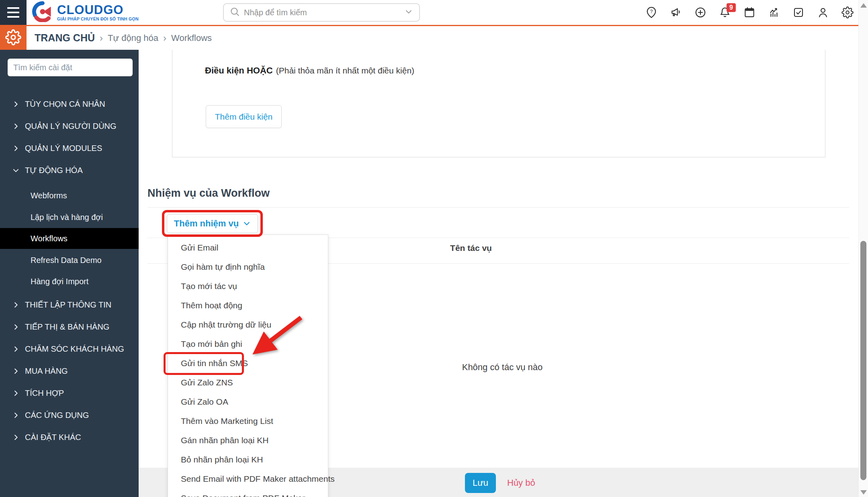 The image size is (868, 497). I want to click on tasks-checkbox-icon, so click(798, 12).